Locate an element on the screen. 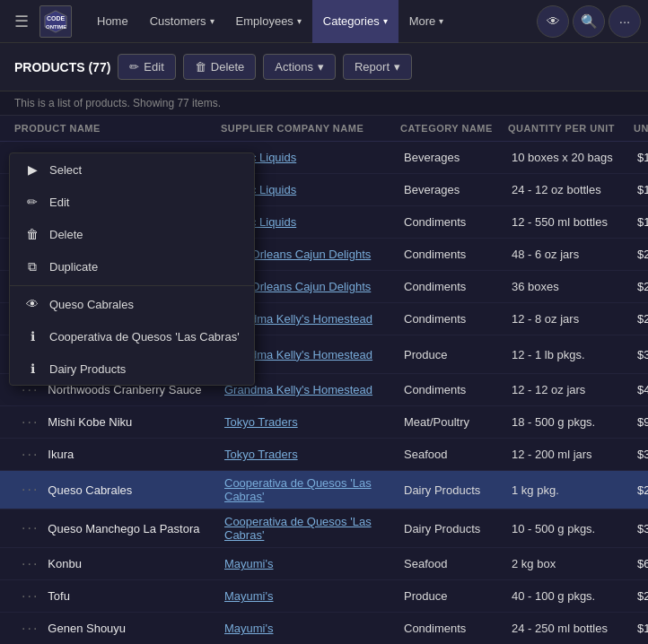 This screenshot has height=644, width=648. table-row: ··· Queso Manchego La Pastora Cooperativ… is located at coordinates (324, 529).